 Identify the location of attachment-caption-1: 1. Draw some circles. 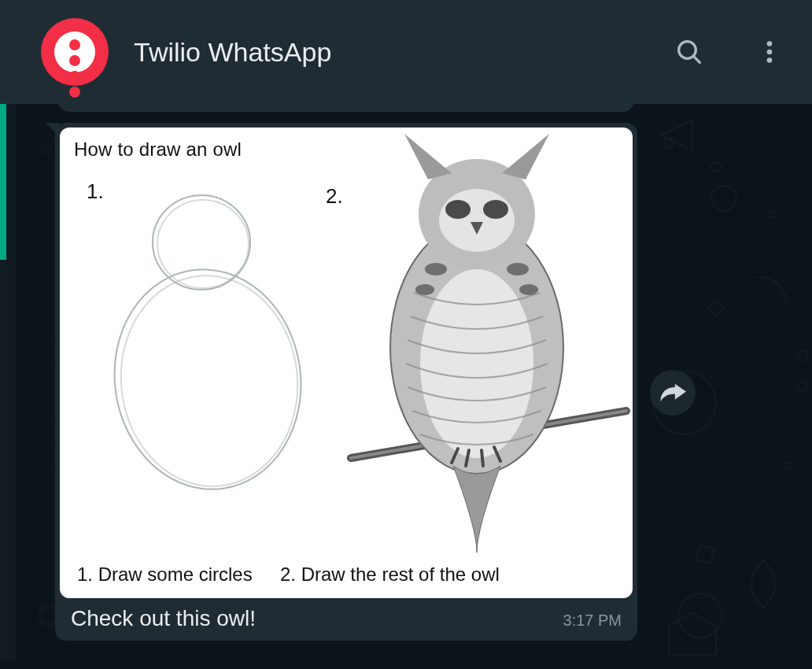
(165, 575).